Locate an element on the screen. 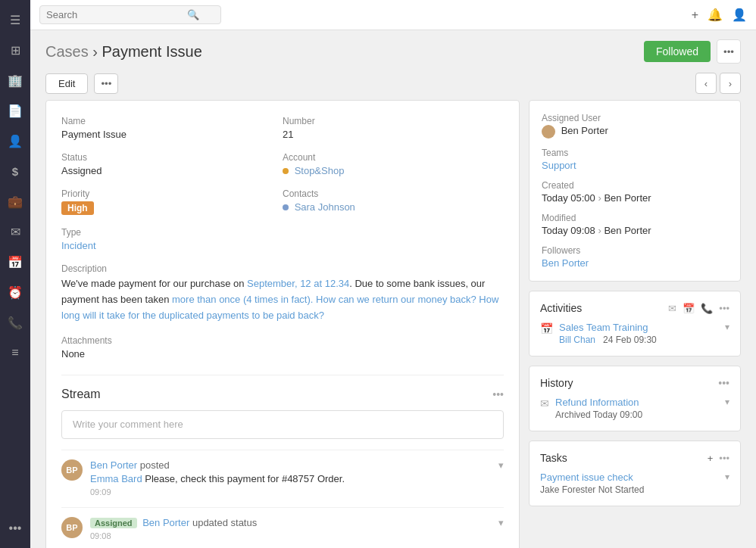 Image resolution: width=756 pixels, height=548 pixels. task-dropdown: ▾ is located at coordinates (727, 477).